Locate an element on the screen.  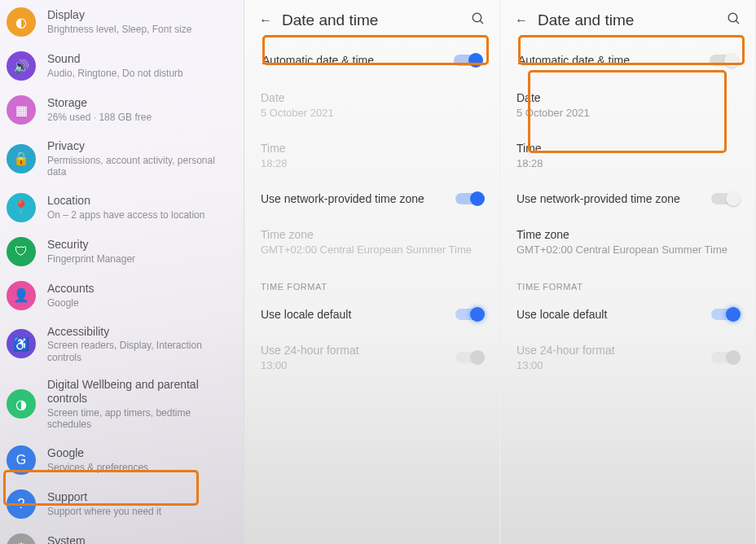
location-icon: 📍 is located at coordinates (21, 208).